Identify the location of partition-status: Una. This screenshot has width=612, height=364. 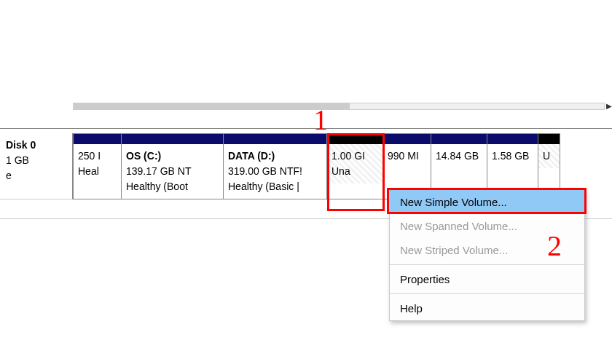
(355, 172).